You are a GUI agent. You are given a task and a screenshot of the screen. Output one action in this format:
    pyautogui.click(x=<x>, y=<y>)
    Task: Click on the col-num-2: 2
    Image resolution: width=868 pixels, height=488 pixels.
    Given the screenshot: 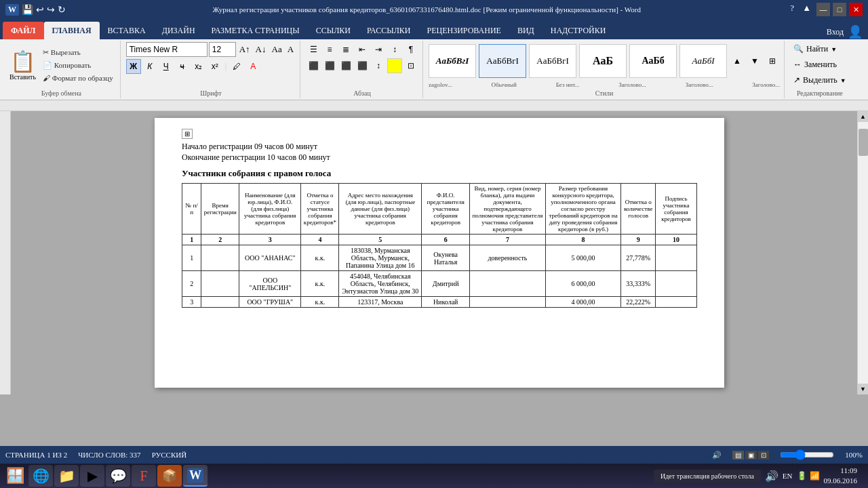 What is the action you would take?
    pyautogui.click(x=220, y=240)
    